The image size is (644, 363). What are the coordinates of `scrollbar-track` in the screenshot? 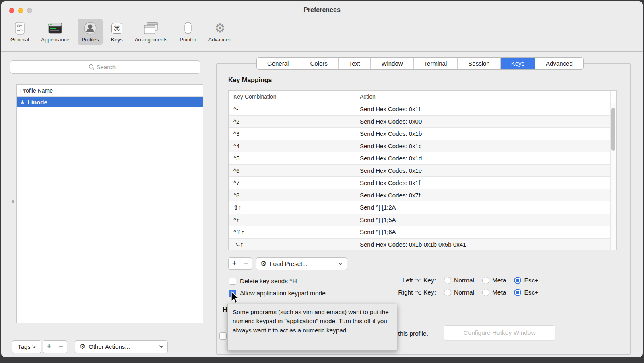 It's located at (613, 176).